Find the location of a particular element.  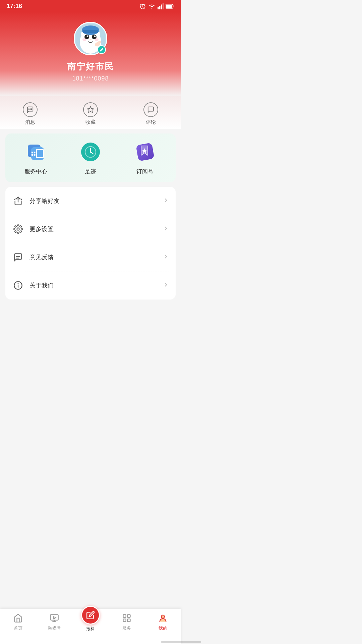

comments-label: 评论 is located at coordinates (151, 122).